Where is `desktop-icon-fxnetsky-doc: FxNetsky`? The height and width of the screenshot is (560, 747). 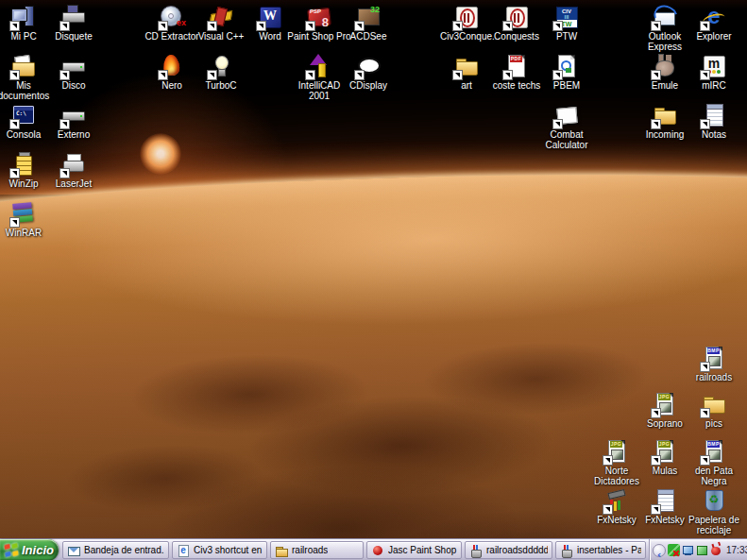
desktop-icon-fxnetsky-doc: FxNetsky is located at coordinates (665, 506).